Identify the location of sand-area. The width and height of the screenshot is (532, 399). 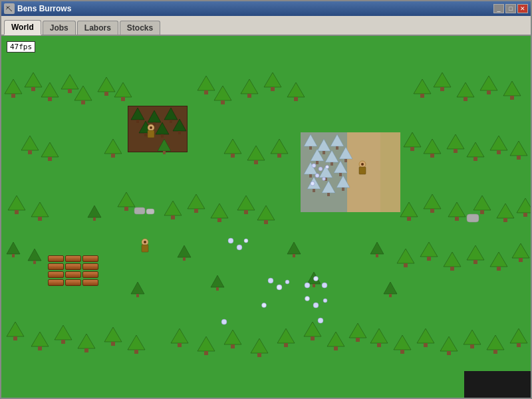
(374, 172).